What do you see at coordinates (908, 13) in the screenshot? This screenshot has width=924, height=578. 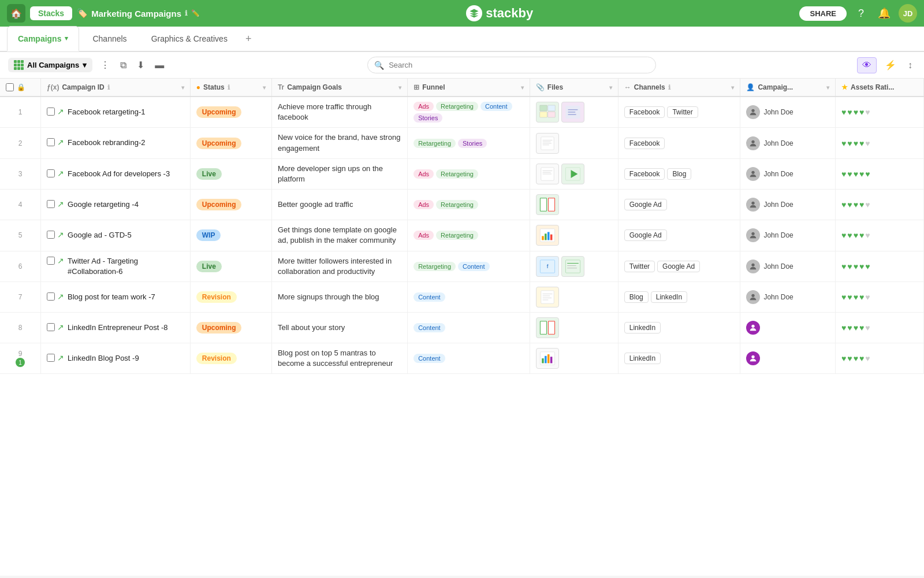 I see `user-avatar: JD` at bounding box center [908, 13].